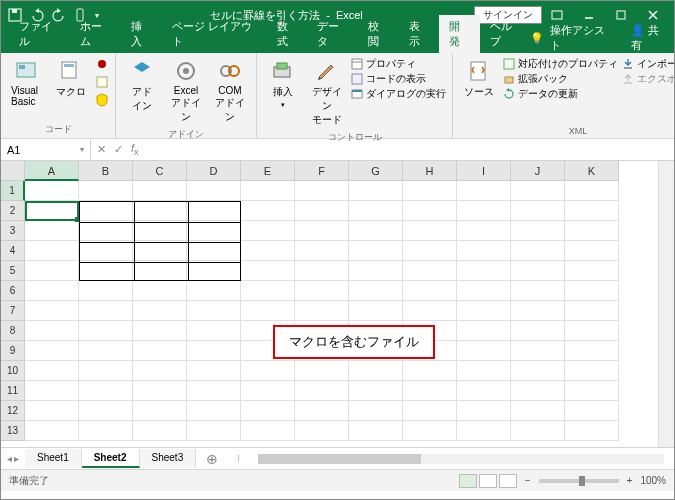  Describe the element at coordinates (13, 351) in the screenshot. I see `row-header: 9` at that location.